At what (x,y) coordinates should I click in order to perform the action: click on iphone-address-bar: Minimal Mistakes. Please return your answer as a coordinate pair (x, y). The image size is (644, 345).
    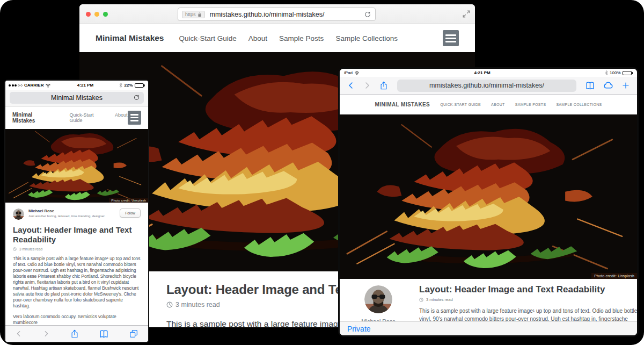
    Looking at the image, I should click on (77, 98).